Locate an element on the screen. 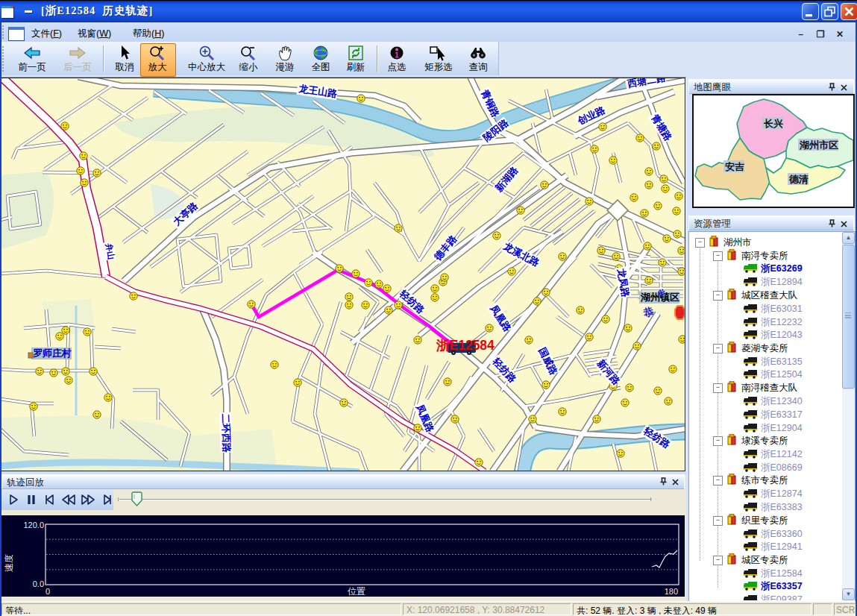 The height and width of the screenshot is (616, 857). svg-text: 速度 is located at coordinates (9, 563).